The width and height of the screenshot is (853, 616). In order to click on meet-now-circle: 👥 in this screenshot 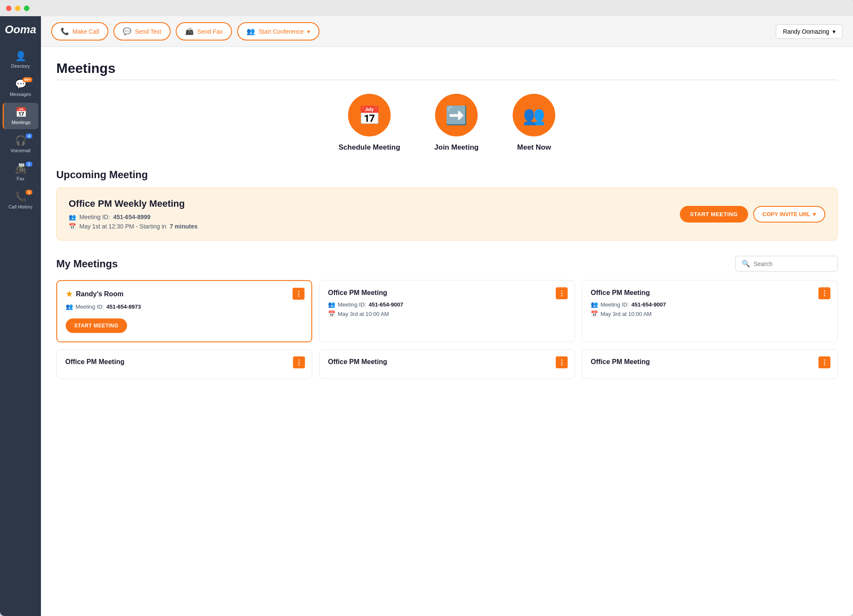, I will do `click(534, 115)`.